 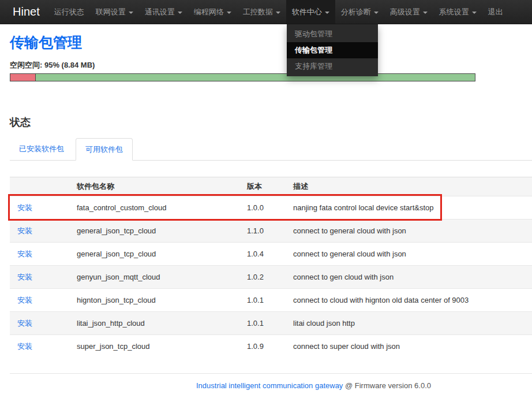 What do you see at coordinates (410, 300) in the screenshot?
I see `package-desc-cell: connect to cloud with hignton old data c…` at bounding box center [410, 300].